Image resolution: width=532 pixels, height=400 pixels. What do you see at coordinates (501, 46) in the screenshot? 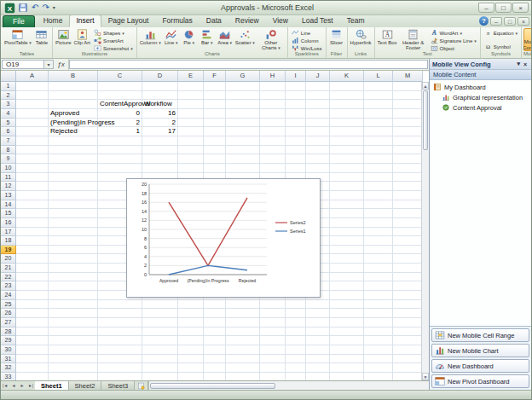
I see `symbol-button: ΩSymbol` at bounding box center [501, 46].